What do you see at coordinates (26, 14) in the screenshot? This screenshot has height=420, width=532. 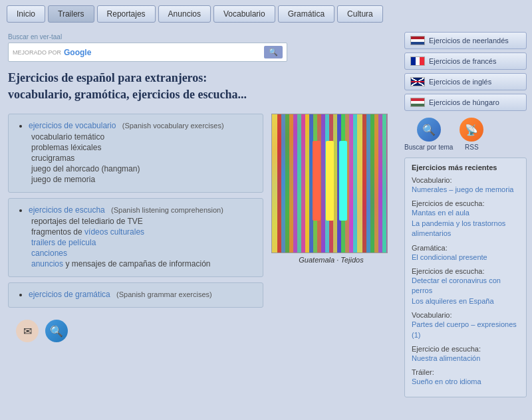 I see `nav-inicio: Inicio` at bounding box center [26, 14].